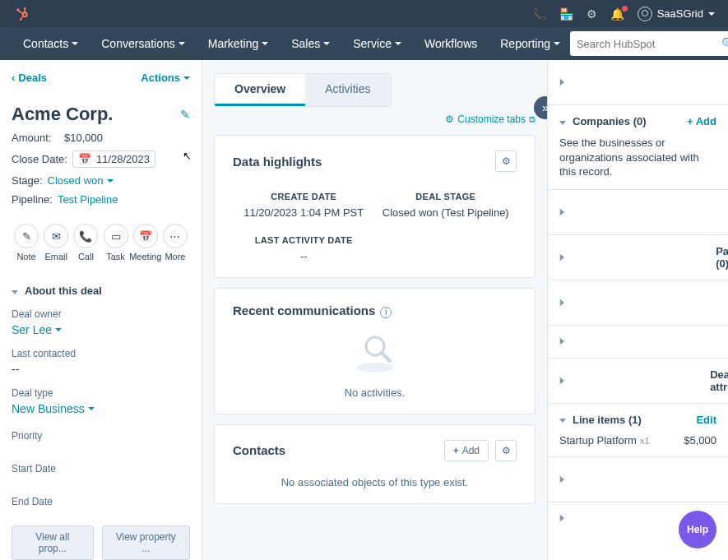 Image resolution: width=728 pixels, height=560 pixels. What do you see at coordinates (643, 303) in the screenshot?
I see `panel-payments-toggle: Payments (0)` at bounding box center [643, 303].